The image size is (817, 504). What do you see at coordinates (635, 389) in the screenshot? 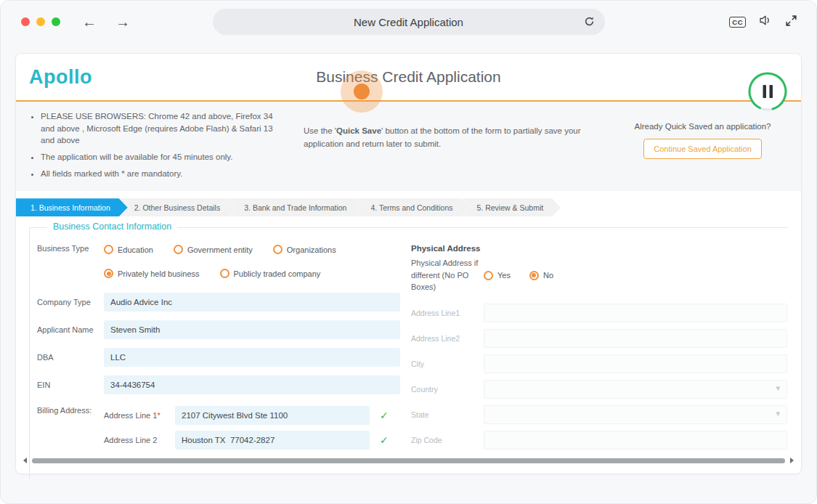
I see `physical-country-select-disabled` at bounding box center [635, 389].